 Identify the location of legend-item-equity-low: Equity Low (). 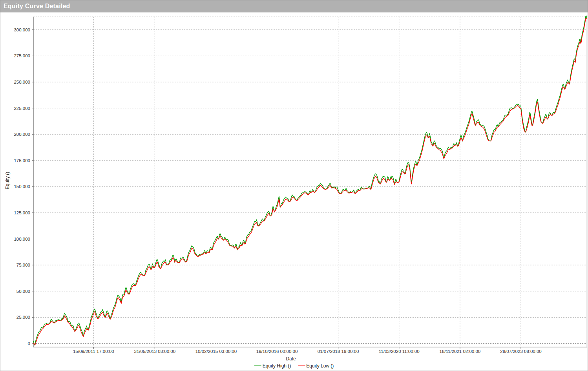
(316, 366).